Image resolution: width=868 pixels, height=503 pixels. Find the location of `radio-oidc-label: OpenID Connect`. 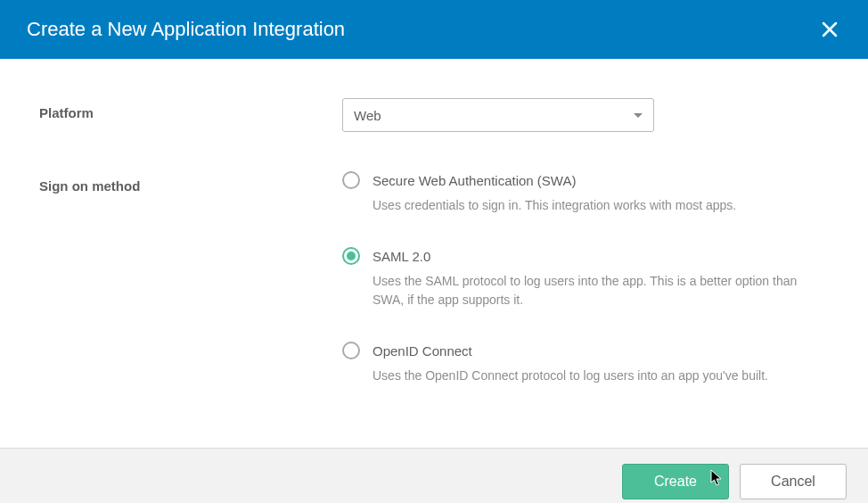

radio-oidc-label: OpenID Connect is located at coordinates (422, 351).